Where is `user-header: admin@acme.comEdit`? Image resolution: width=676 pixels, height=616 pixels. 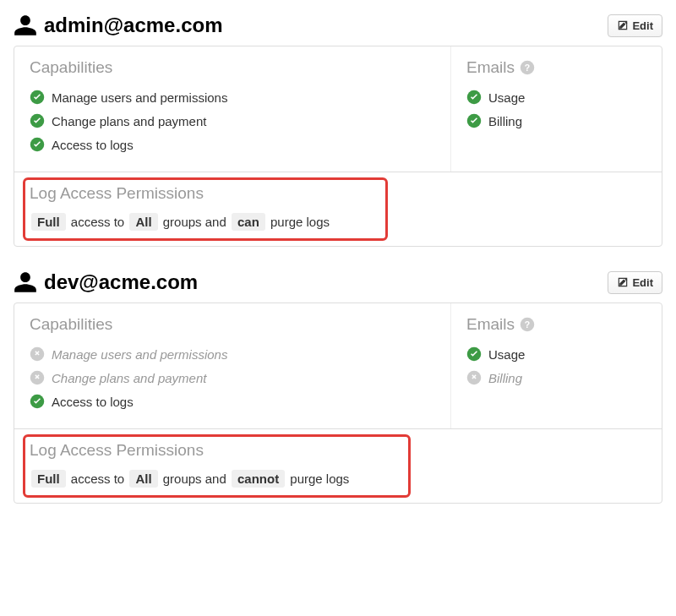
user-header: admin@acme.comEdit is located at coordinates (338, 25).